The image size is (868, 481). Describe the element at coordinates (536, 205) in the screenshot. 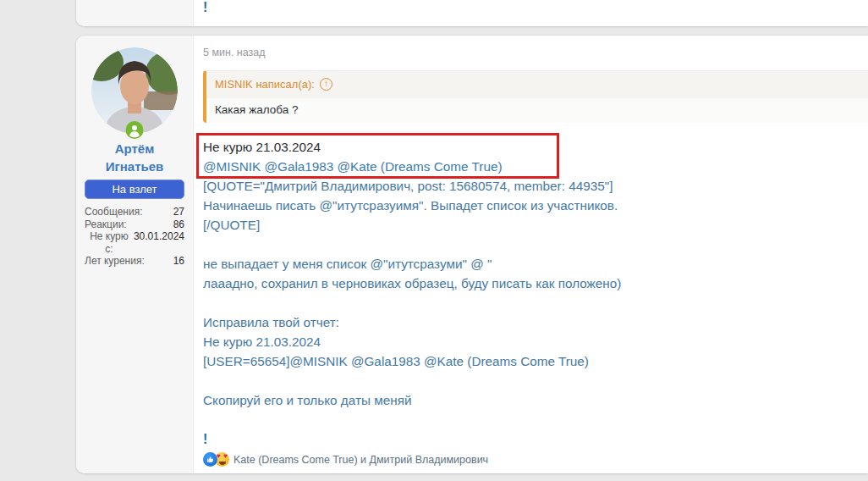

I see `post-line: Начинаешь писать @"итутсразуимя". Выпаде…` at that location.